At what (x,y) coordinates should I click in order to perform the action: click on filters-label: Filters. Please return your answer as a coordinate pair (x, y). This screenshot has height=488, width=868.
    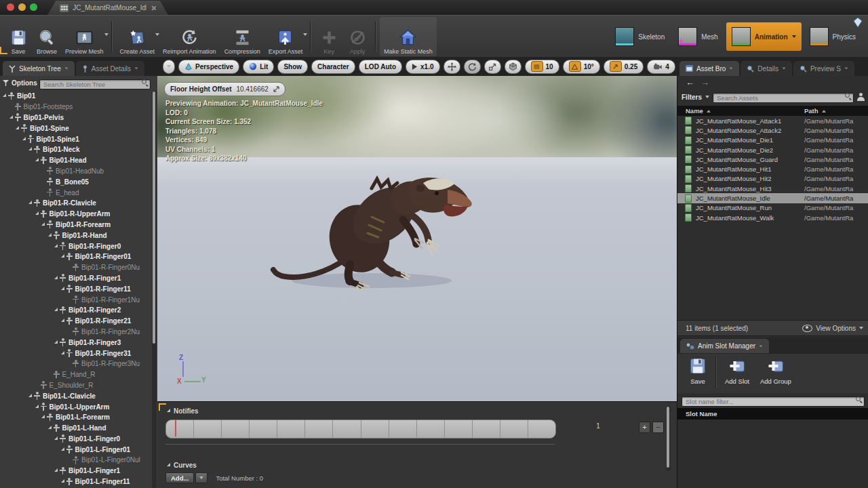
    Looking at the image, I should click on (692, 98).